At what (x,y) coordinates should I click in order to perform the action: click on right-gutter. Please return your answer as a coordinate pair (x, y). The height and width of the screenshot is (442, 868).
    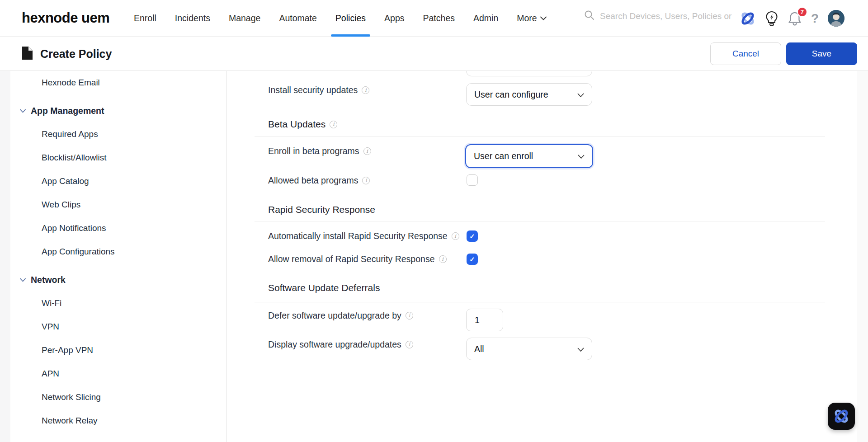
    Looking at the image, I should click on (863, 257).